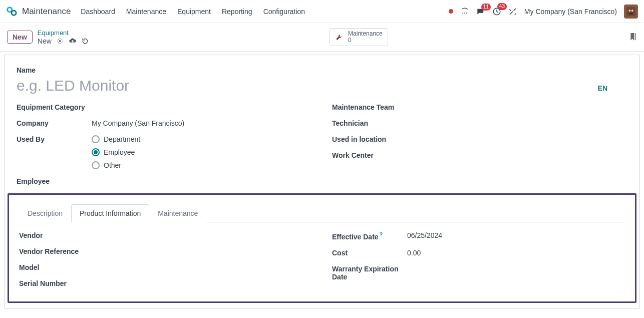 This screenshot has width=644, height=318. Describe the element at coordinates (57, 267) in the screenshot. I see `model-label: Model` at that location.